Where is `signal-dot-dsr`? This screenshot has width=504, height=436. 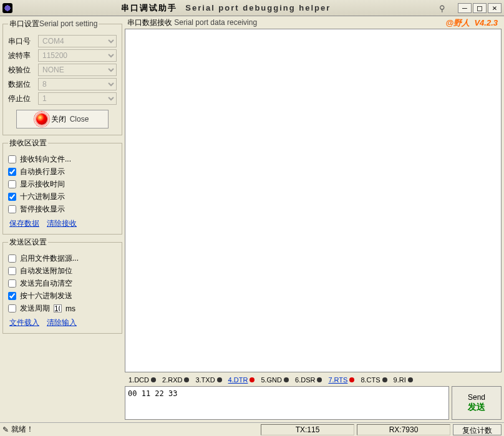 signal-dot-dsr is located at coordinates (319, 380).